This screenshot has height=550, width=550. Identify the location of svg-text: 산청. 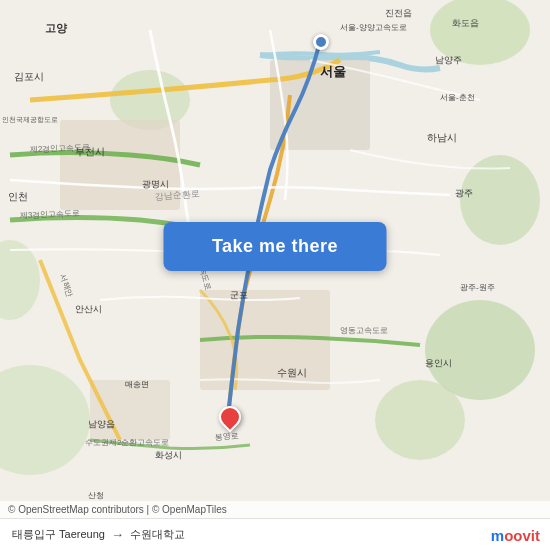
(96, 496).